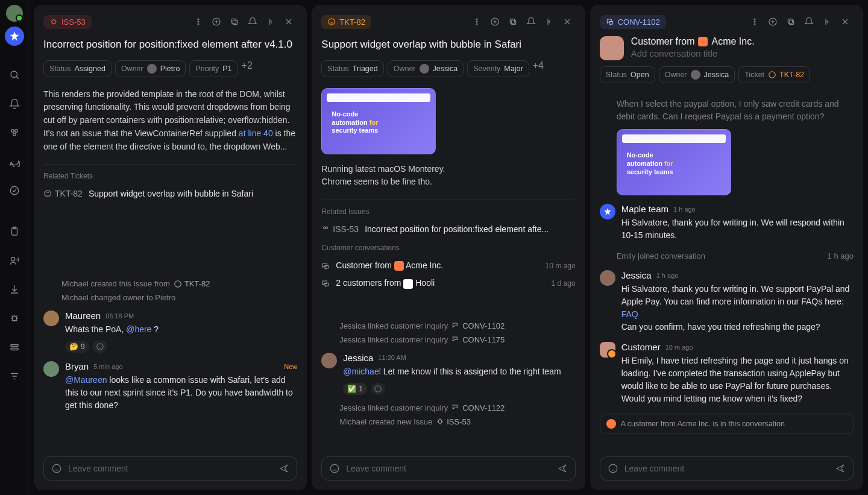  What do you see at coordinates (774, 75) in the screenshot?
I see `ticket-chip: TicketTKT-82` at bounding box center [774, 75].